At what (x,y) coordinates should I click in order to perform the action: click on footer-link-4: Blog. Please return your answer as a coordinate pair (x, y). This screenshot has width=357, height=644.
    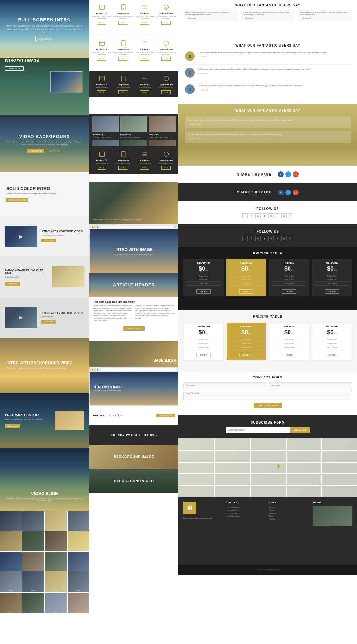
    Looking at the image, I should click on (289, 516).